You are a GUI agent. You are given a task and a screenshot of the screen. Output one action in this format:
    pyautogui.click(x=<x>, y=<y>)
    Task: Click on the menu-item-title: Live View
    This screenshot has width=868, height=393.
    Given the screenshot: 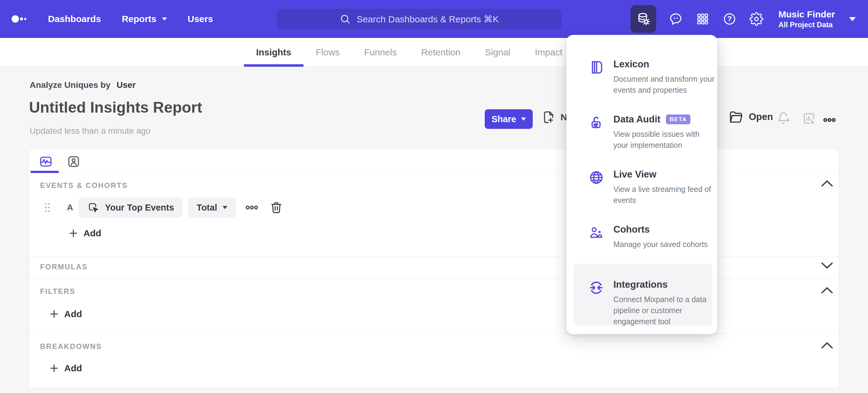 What is the action you would take?
    pyautogui.click(x=635, y=175)
    